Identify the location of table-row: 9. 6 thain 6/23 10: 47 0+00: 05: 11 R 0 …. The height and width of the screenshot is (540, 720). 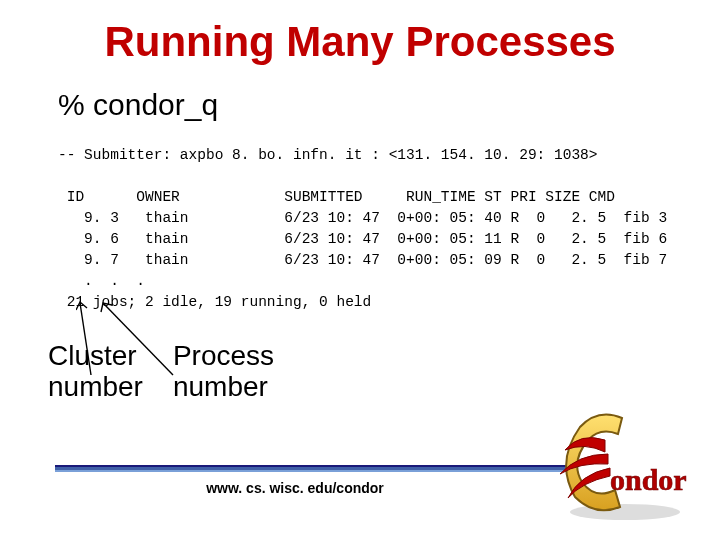
(362, 239).